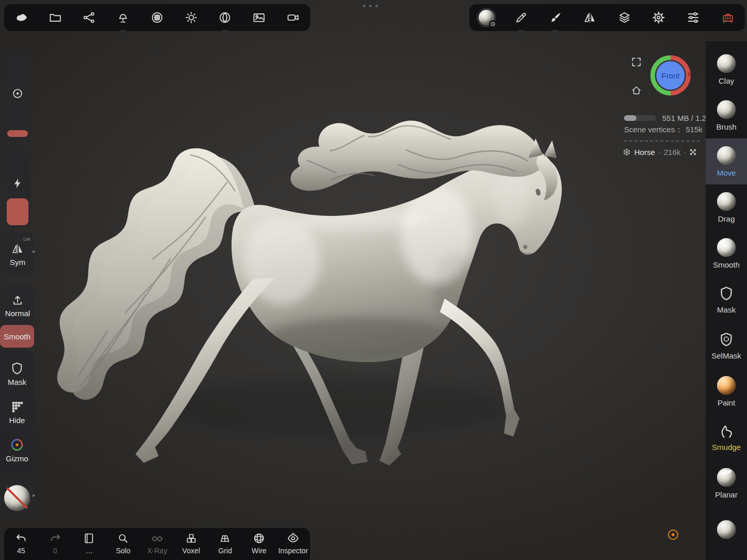 Image resolution: width=747 pixels, height=560 pixels. What do you see at coordinates (157, 543) in the screenshot?
I see `xray-button: X-Ray` at bounding box center [157, 543].